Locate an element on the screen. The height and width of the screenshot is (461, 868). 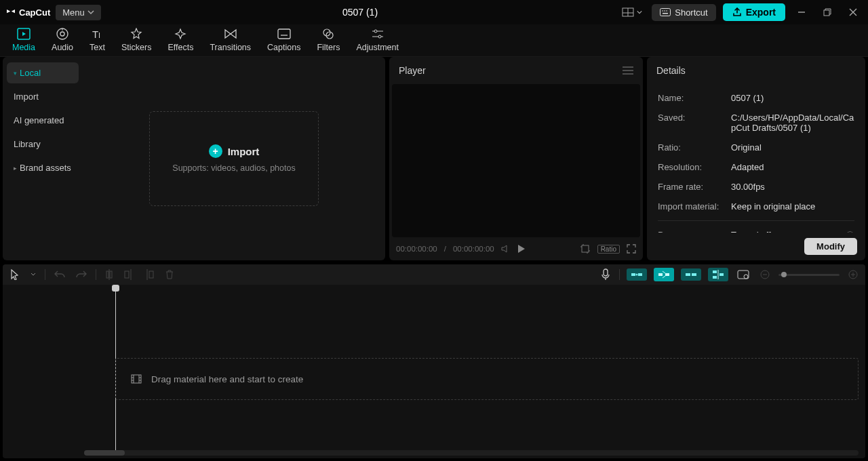
sidebar-item-brand-assets: ▸Brand assets is located at coordinates (43, 168).